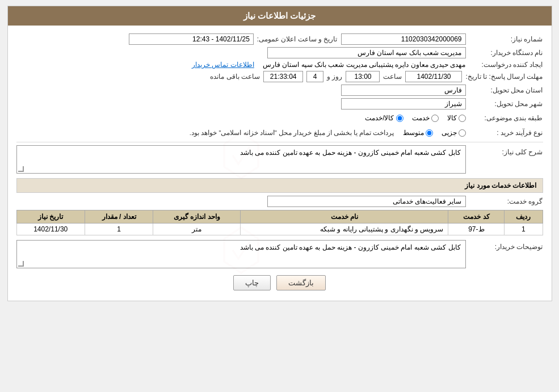 This screenshot has width=559, height=392. I want to click on col-row-num: ردیف, so click(523, 217).